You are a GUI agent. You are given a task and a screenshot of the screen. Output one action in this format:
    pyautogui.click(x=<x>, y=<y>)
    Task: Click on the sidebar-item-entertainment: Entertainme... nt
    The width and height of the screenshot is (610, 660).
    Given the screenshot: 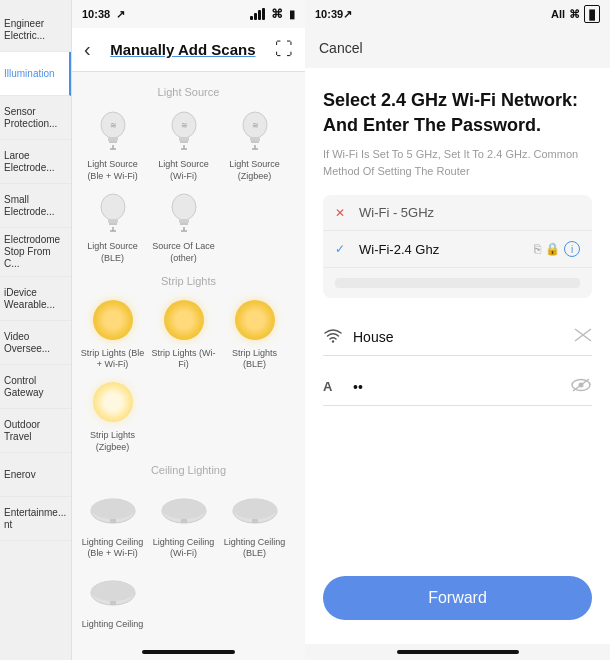 What is the action you would take?
    pyautogui.click(x=36, y=519)
    